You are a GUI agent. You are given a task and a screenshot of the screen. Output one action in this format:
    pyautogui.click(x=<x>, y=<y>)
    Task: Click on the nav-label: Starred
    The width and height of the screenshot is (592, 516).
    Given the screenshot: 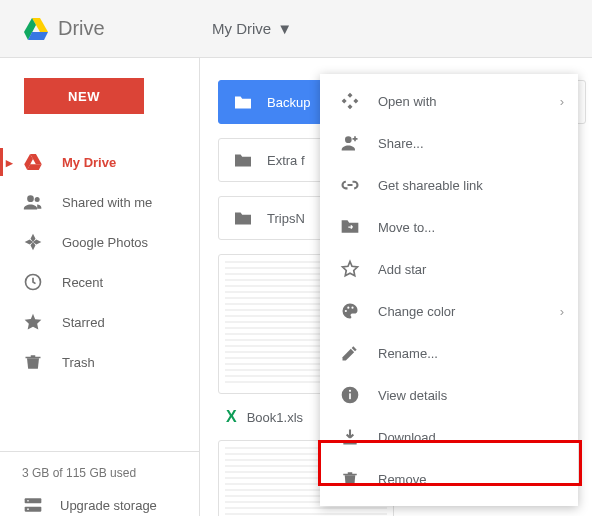 What is the action you would take?
    pyautogui.click(x=84, y=322)
    